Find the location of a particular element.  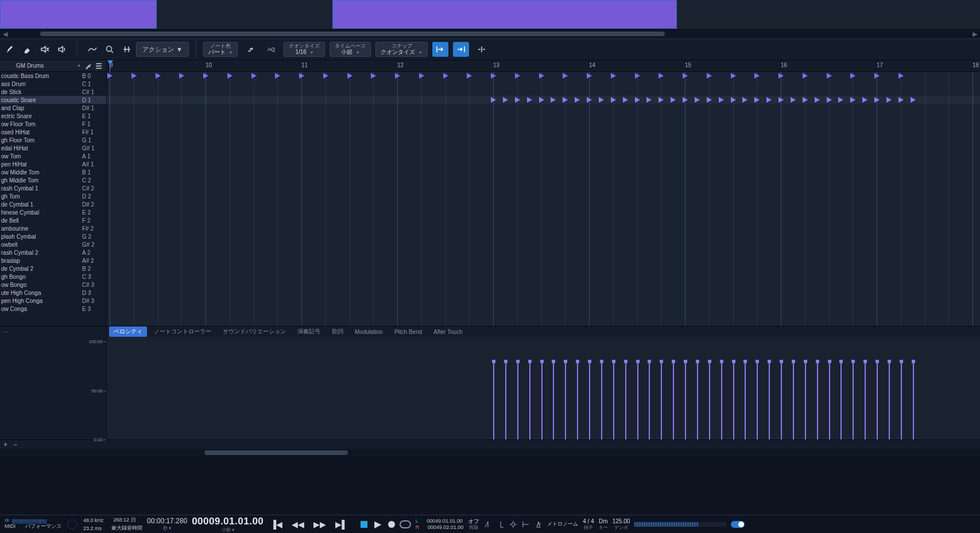

drum-row: and ClapD# 1 is located at coordinates (53, 108).